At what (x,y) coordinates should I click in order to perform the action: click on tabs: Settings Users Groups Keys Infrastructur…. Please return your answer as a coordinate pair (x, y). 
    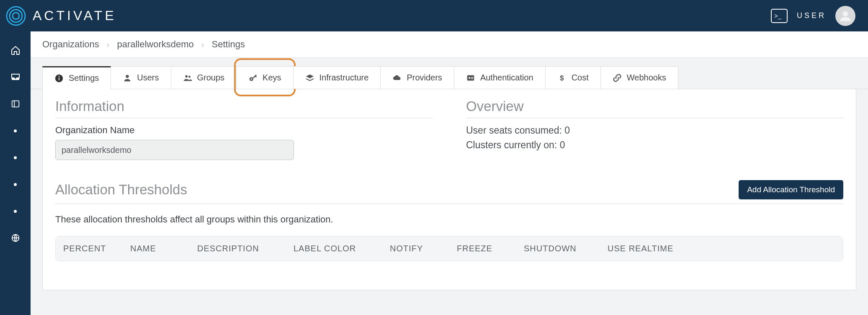
    Looking at the image, I should click on (449, 74).